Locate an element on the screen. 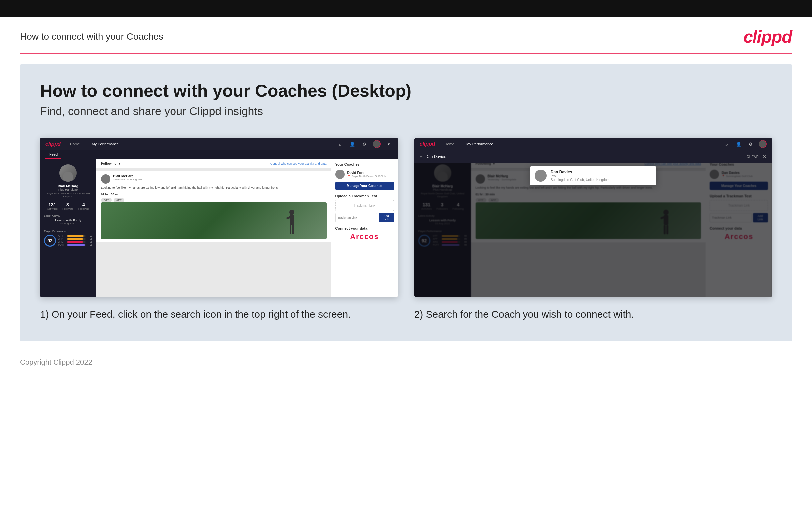 This screenshot has height=508, width=812. search-result-item: Dan Davies Pro Sunningdale Golf Club, Un… is located at coordinates (593, 176).